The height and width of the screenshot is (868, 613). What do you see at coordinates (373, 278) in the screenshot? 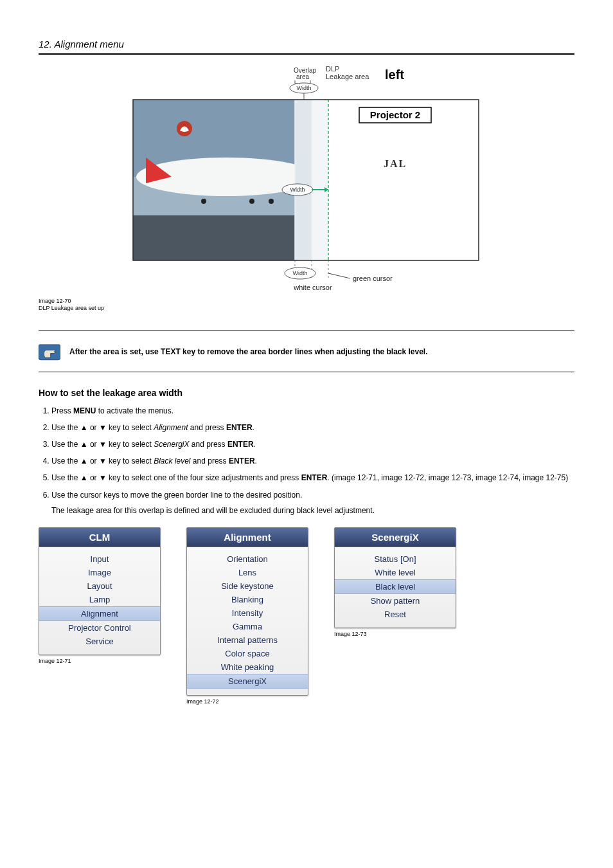
I see `green-cursor-label: green cursor` at bounding box center [373, 278].